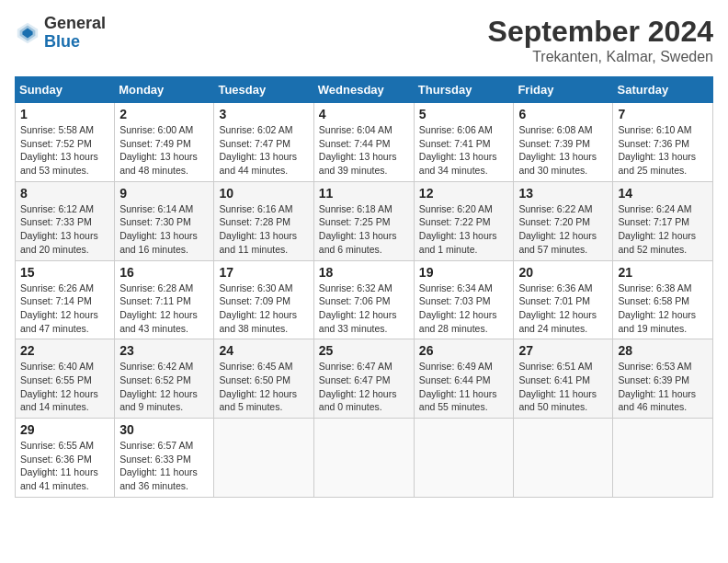  I want to click on sunset-text: Sunset: 7:33 PM, so click(56, 222).